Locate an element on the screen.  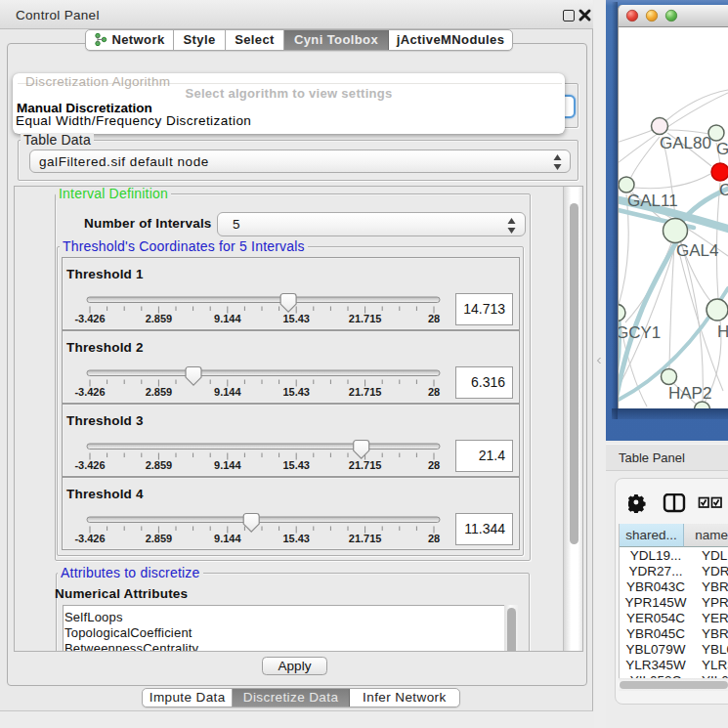
svg-text: GCY1 is located at coordinates (639, 332).